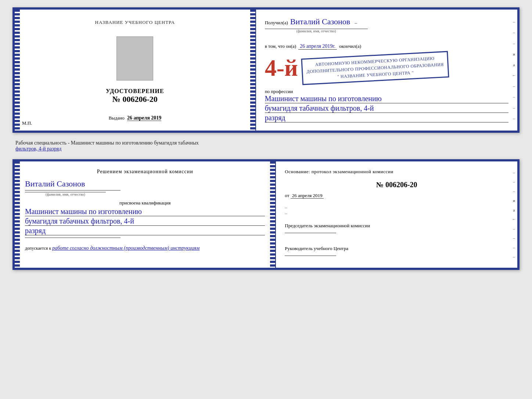 The height and width of the screenshot is (399, 532). Describe the element at coordinates (387, 92) in the screenshot. I see `profession-label: по профессии` at that location.